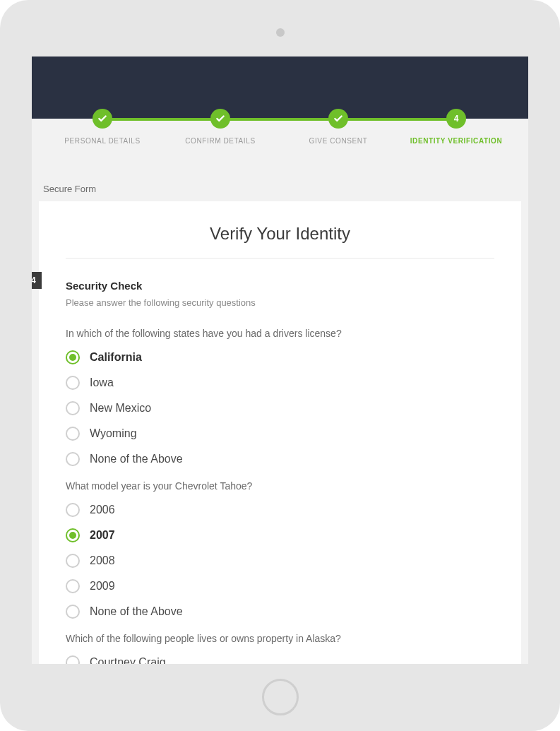 The image size is (560, 731). I want to click on step-confirm-details: CONFIRM DETAILS, so click(220, 127).